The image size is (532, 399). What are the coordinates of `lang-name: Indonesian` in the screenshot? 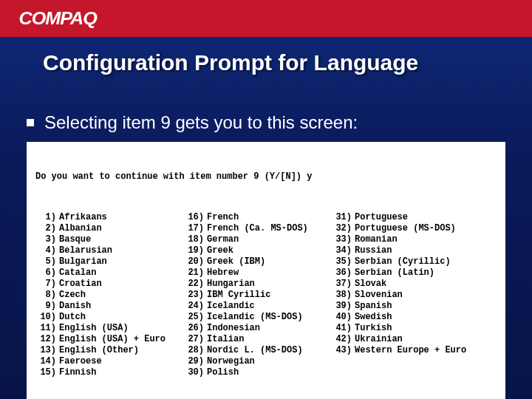 It's located at (233, 328).